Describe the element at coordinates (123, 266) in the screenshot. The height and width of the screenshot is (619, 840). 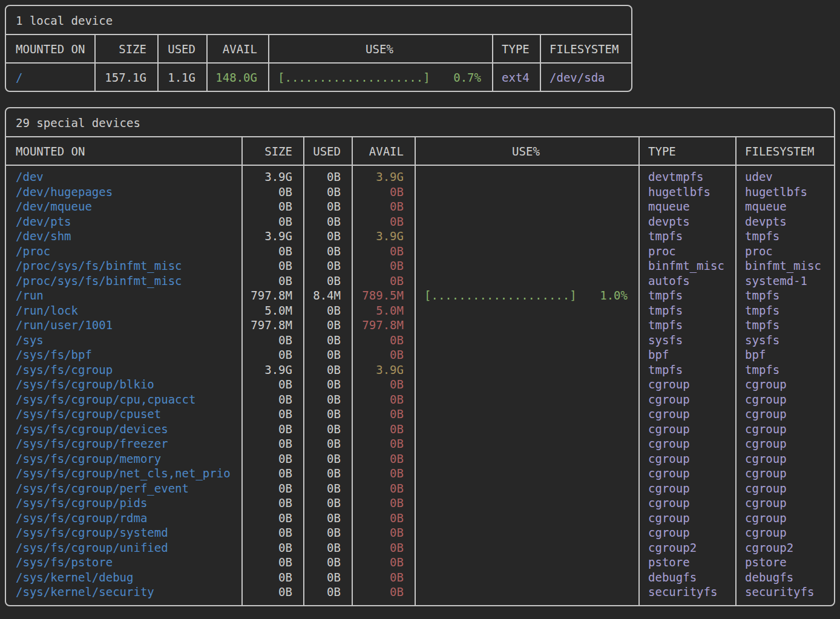
I see `mount-point-cell: /proc/sys/fs/binfmt_misc` at that location.